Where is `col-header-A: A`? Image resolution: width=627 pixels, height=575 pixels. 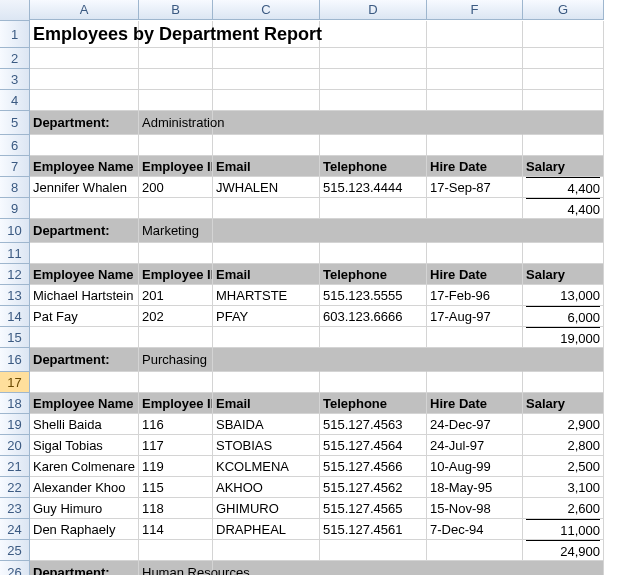
col-header-A: A is located at coordinates (84, 10).